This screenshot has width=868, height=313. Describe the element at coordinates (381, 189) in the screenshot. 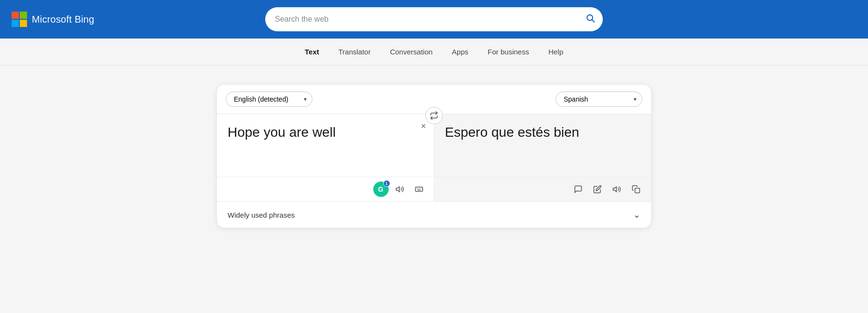

I see `grammarly-badge: G 1` at that location.